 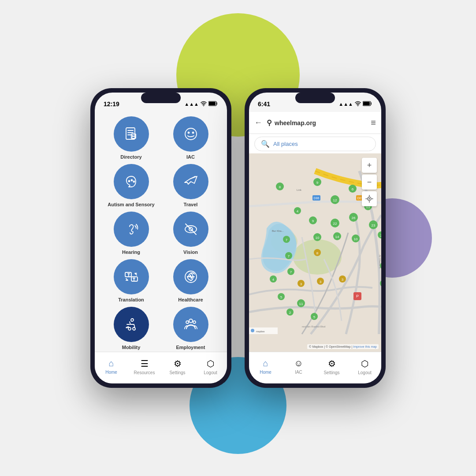 What do you see at coordinates (299, 372) in the screenshot?
I see `tab-label-iac-2: IAC` at bounding box center [299, 372].